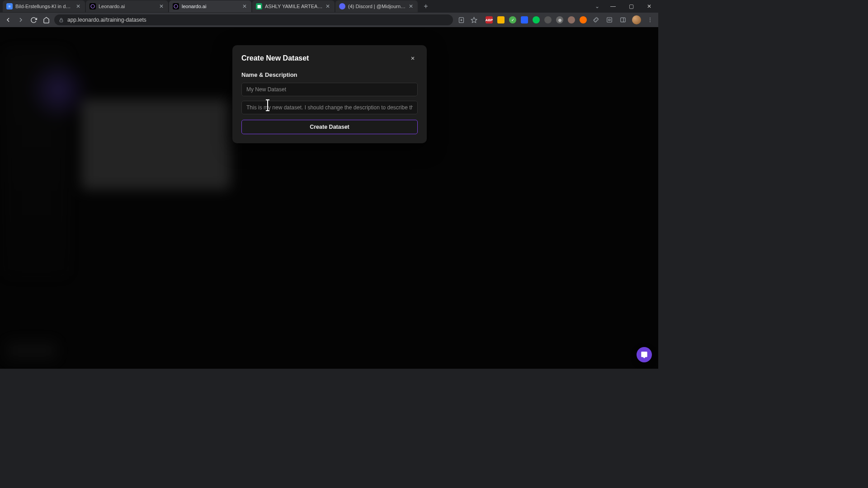 Image resolution: width=868 pixels, height=488 pixels. Describe the element at coordinates (127, 6) in the screenshot. I see `tab-label: Leonardo.ai` at that location.